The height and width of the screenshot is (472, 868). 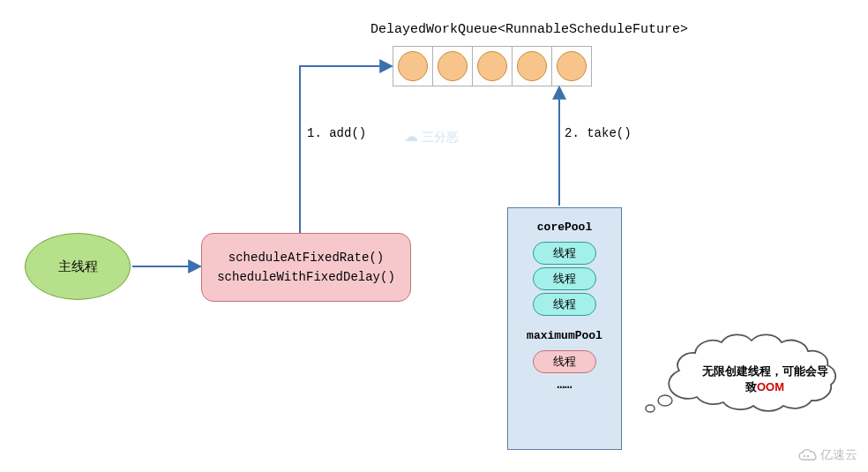 What do you see at coordinates (306, 258) in the screenshot?
I see `schedule-line1: scheduleAtFixedRate()` at bounding box center [306, 258].